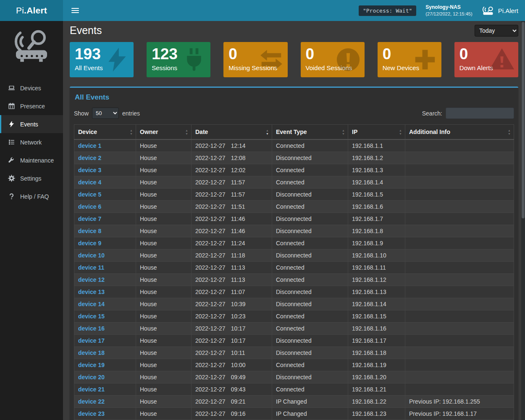 This screenshot has width=525, height=420. I want to click on device-link: device 4, so click(90, 182).